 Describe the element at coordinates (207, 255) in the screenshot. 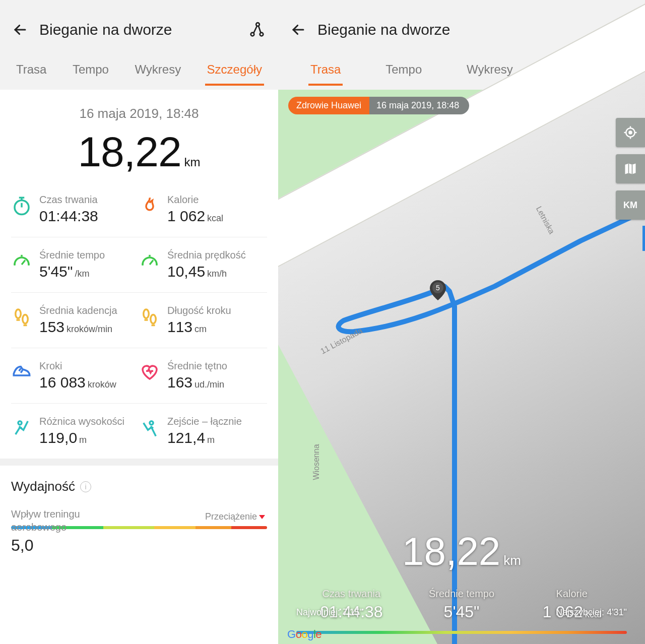

I see `metric-label: Średnia prędkość` at that location.